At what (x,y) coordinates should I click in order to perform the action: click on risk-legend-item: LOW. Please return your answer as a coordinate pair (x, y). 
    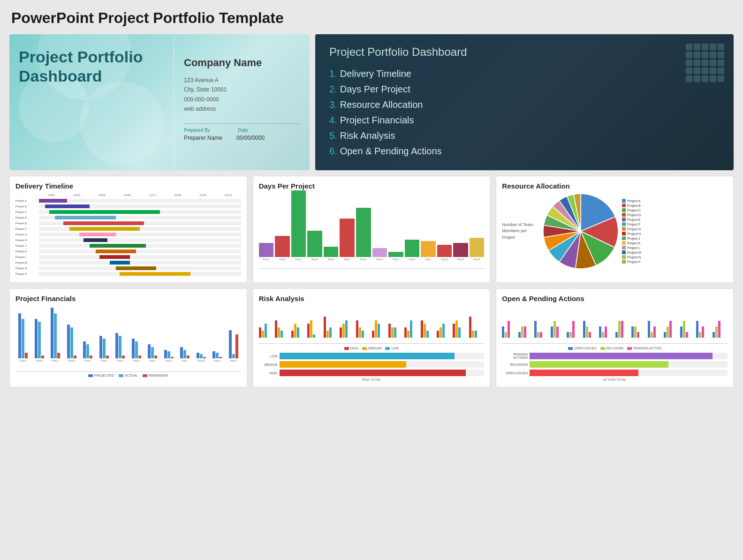
    Looking at the image, I should click on (392, 348).